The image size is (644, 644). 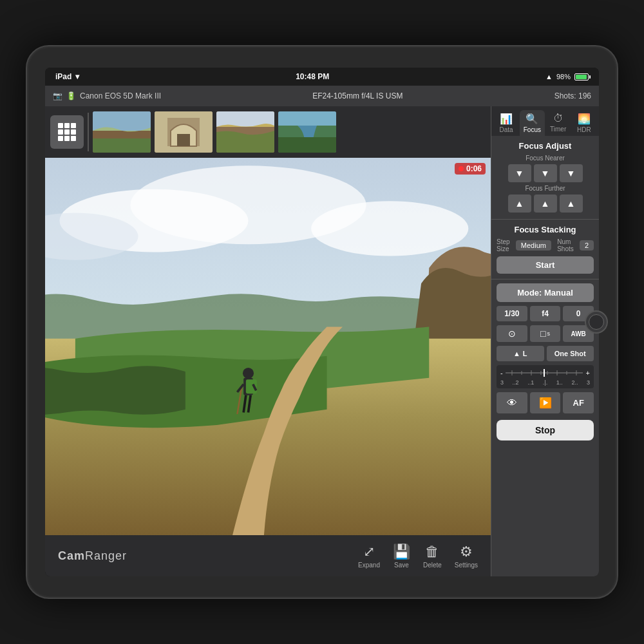 I want to click on expand-icon: ⤢, so click(x=369, y=552).